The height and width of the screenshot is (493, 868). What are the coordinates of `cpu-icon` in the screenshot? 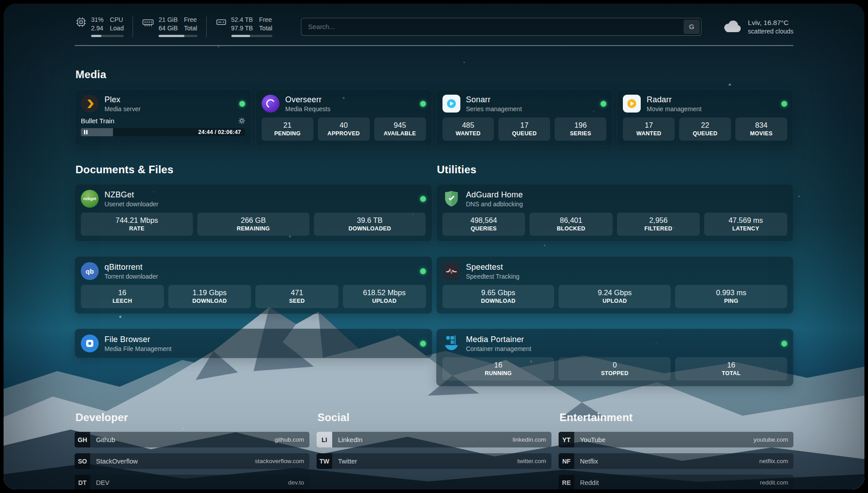 It's located at (81, 27).